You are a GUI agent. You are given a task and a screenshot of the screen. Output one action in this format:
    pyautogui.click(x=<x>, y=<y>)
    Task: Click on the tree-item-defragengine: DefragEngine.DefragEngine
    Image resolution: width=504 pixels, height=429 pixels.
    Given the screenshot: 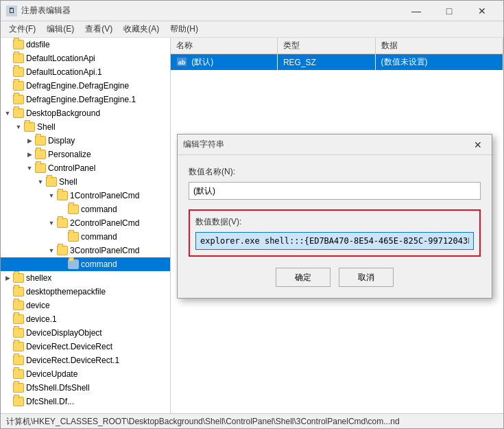 What is the action you would take?
    pyautogui.click(x=85, y=86)
    